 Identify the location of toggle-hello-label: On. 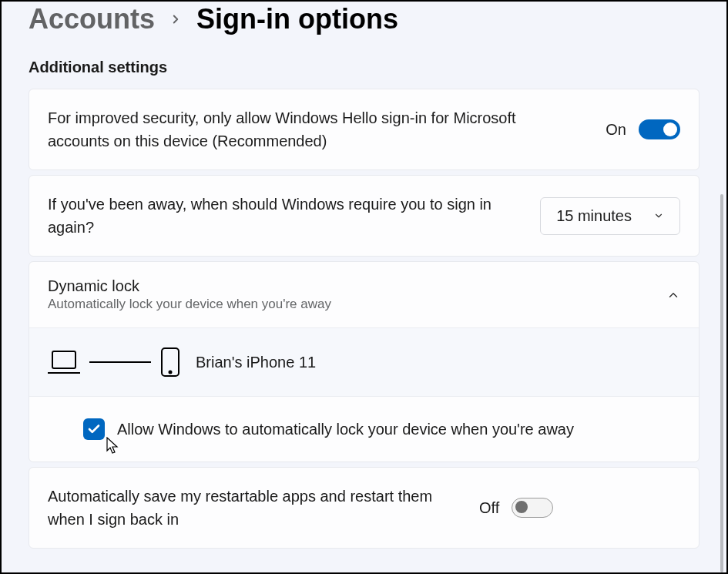
(616, 129).